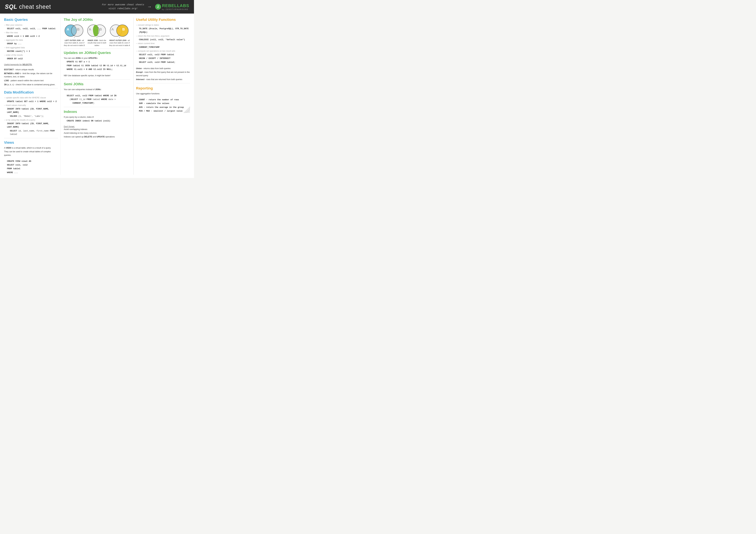  Describe the element at coordinates (163, 68) in the screenshot. I see `union-item: Union - returns data from both queries` at that location.